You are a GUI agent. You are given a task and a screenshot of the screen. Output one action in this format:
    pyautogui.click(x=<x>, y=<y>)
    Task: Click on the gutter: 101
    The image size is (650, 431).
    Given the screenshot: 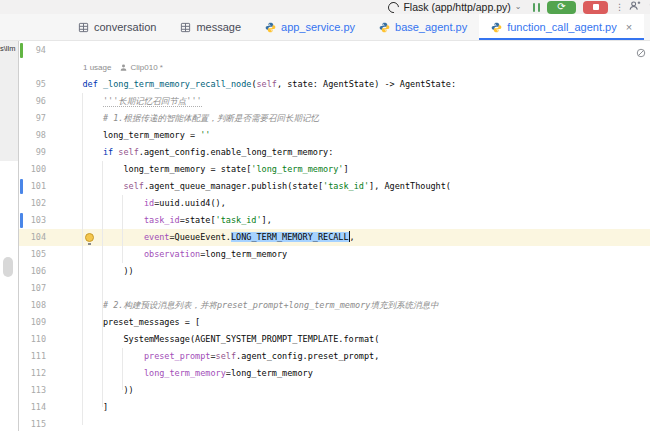 What is the action you would take?
    pyautogui.click(x=38, y=186)
    